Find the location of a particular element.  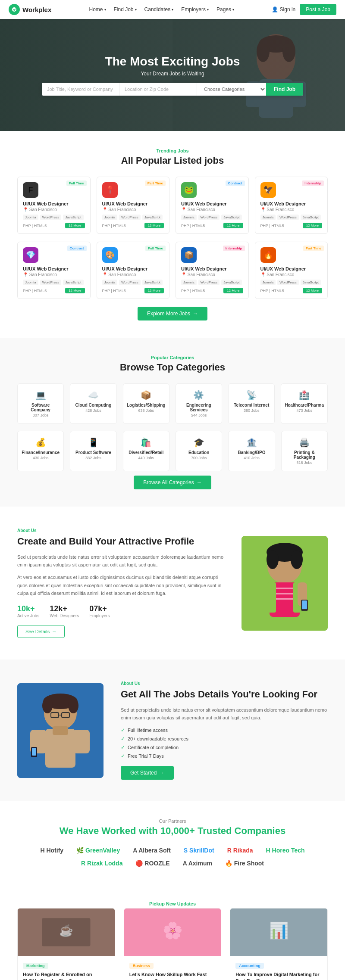

blog-title: Let's Know How Skillup Work Fast and Sec… is located at coordinates (172, 976).